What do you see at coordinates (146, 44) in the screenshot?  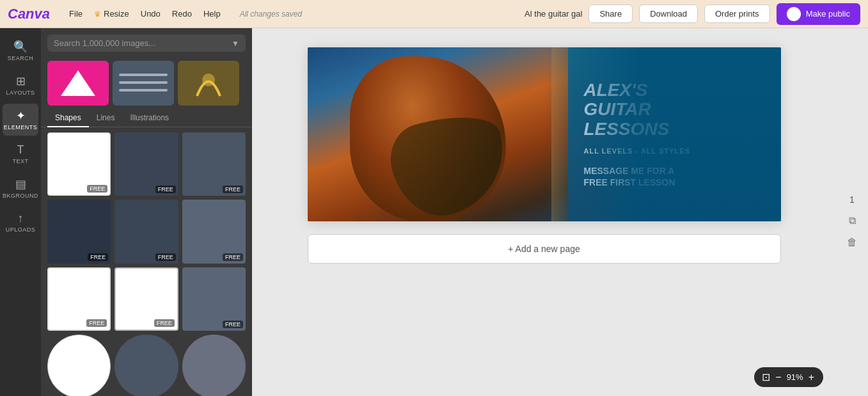 I see `search-bar: ▼` at bounding box center [146, 44].